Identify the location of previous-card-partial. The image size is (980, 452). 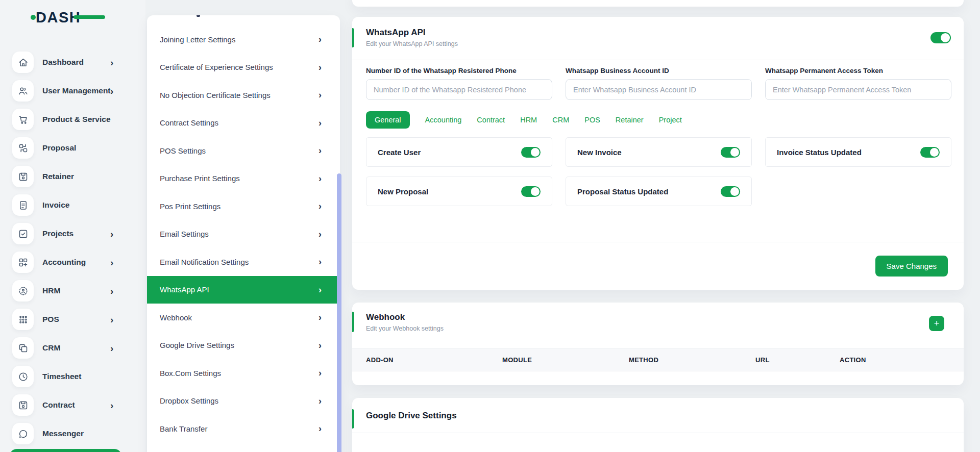
(658, 3).